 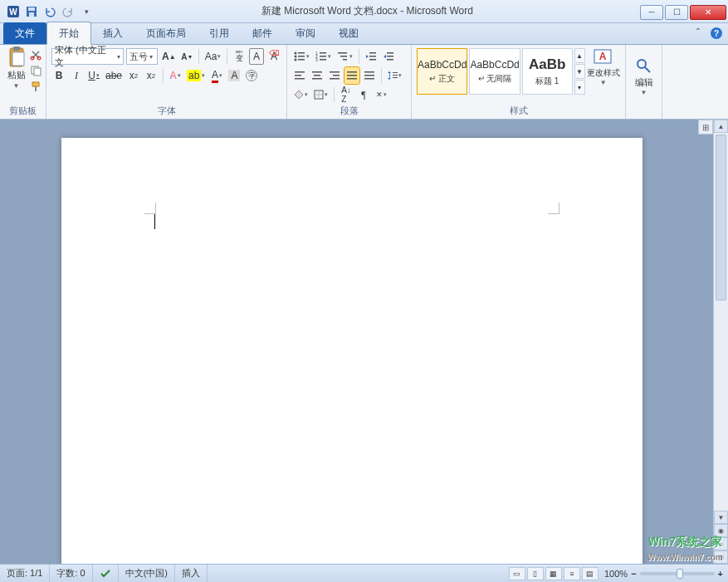 I want to click on editing-label: 编辑, so click(x=644, y=83).